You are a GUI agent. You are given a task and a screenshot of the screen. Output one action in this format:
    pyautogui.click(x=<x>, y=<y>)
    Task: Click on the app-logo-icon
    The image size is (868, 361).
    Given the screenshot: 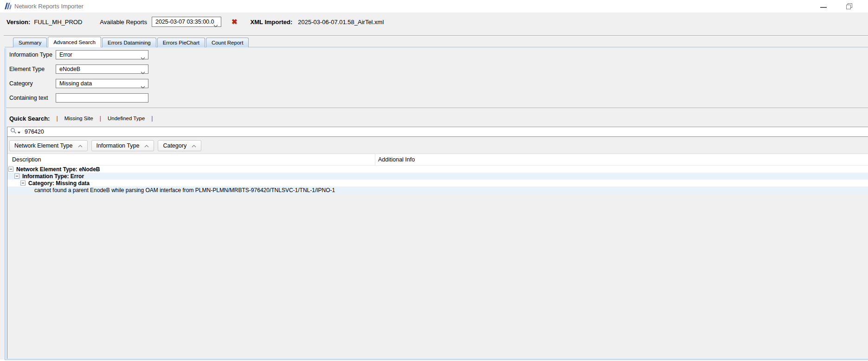 What is the action you would take?
    pyautogui.click(x=8, y=7)
    